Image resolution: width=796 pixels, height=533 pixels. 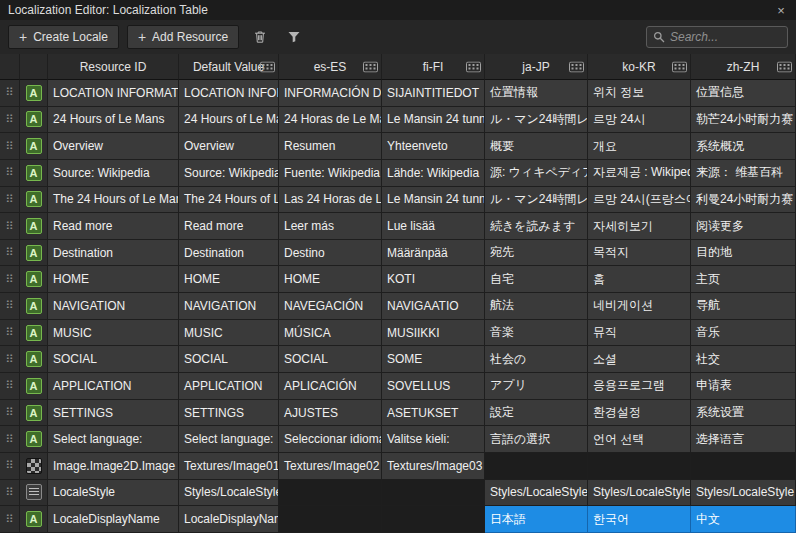 What do you see at coordinates (640, 306) in the screenshot?
I see `table-cell: 네비게이션` at bounding box center [640, 306].